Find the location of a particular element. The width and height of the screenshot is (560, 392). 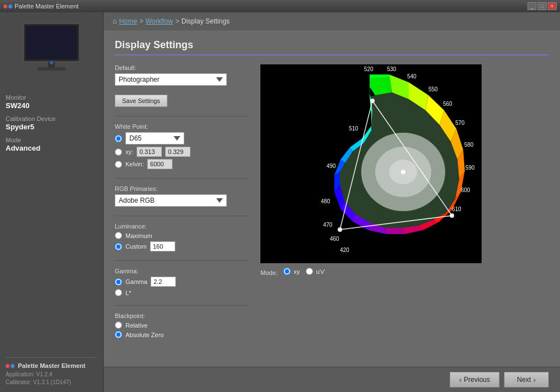

mode-xy-group: xy is located at coordinates (292, 271).